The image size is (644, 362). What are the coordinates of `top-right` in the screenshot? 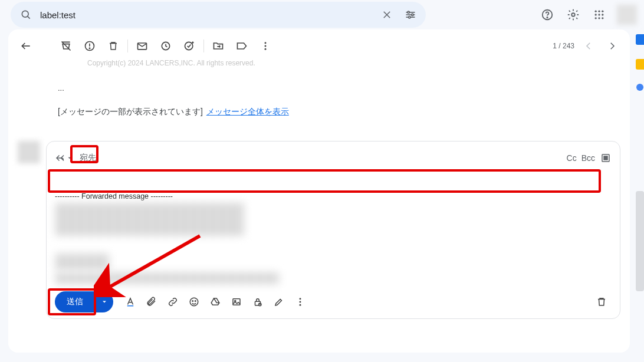 It's located at (586, 15).